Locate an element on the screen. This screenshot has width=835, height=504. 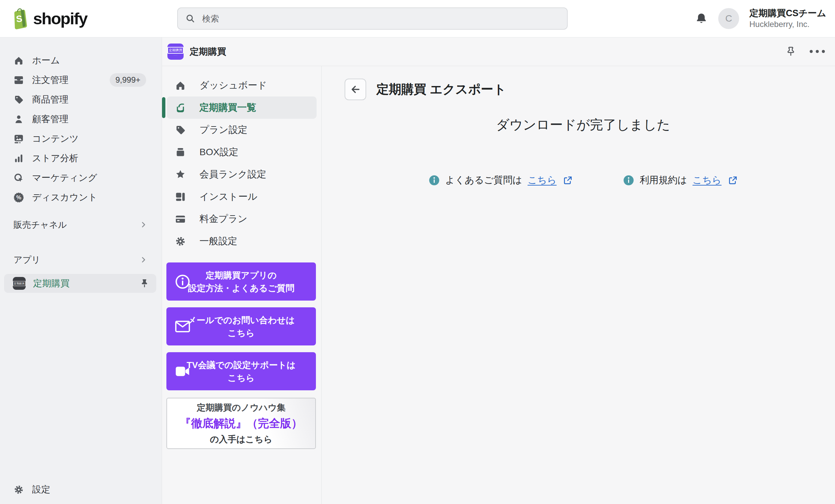
topbar: S shopify C 定期購買CSチーム Huckleberry, Inc. is located at coordinates (418, 19).